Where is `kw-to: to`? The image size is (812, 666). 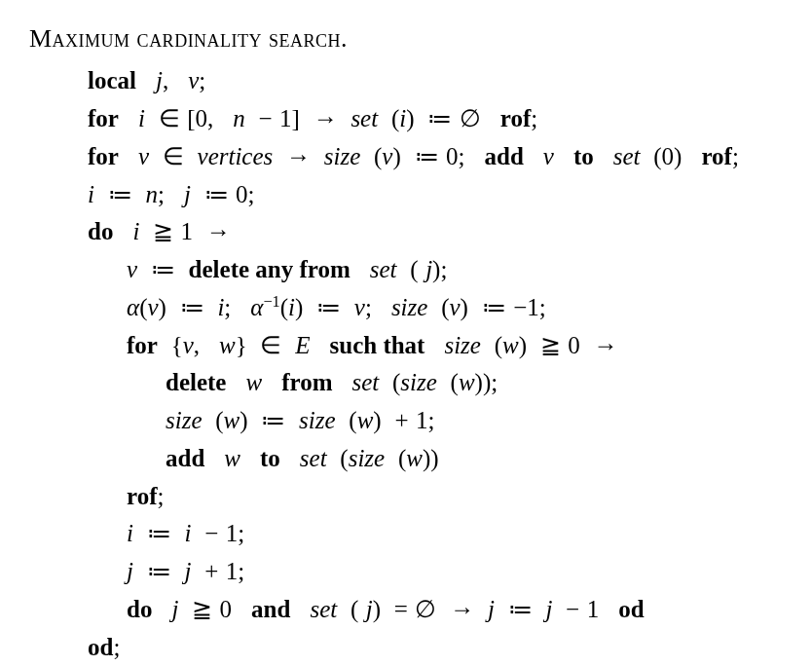
kw-to: to is located at coordinates (584, 156).